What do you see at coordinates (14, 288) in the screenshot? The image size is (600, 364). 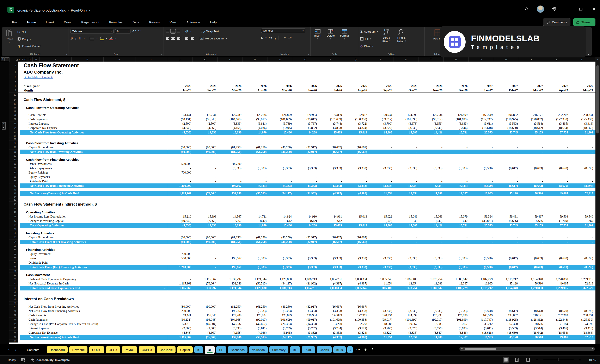 I see `row-number: 65` at bounding box center [14, 288].